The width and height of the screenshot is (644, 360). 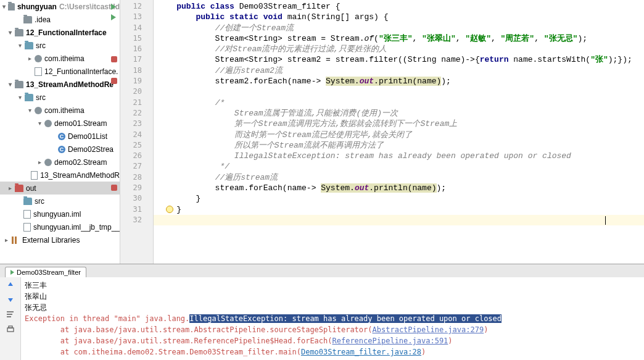 What do you see at coordinates (137, 132) in the screenshot?
I see `editor-gutter: 1213141516171819202122232425262728293031…` at bounding box center [137, 132].